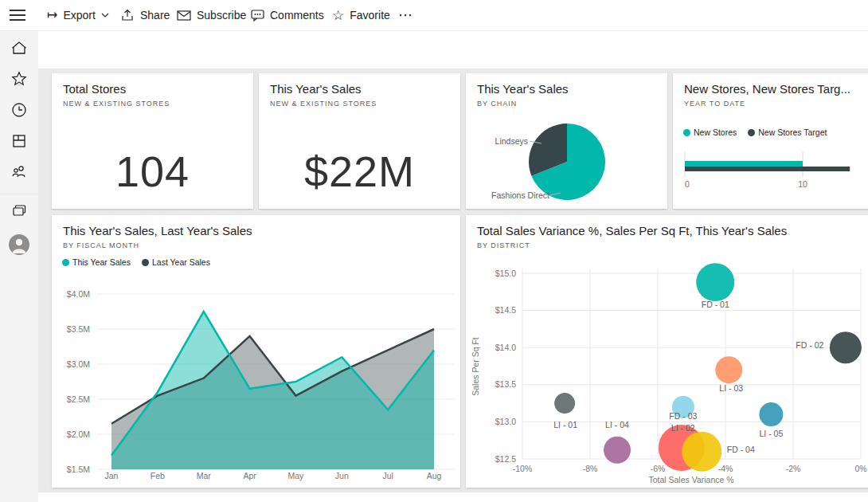  Describe the element at coordinates (153, 141) in the screenshot. I see `tile-total-stores: Total Stores NEW & EXISTING STORES 104` at that location.